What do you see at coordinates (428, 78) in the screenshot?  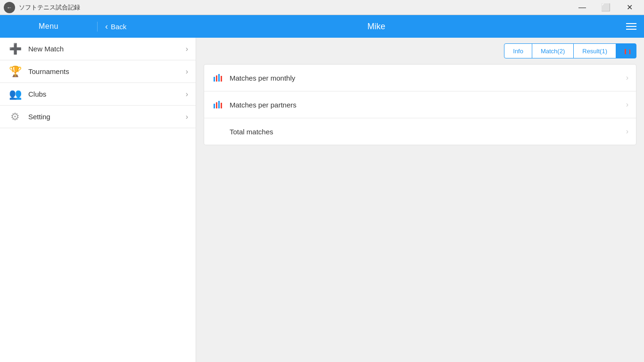 I see `stats-label-monthly: Matches per monthly` at bounding box center [428, 78].